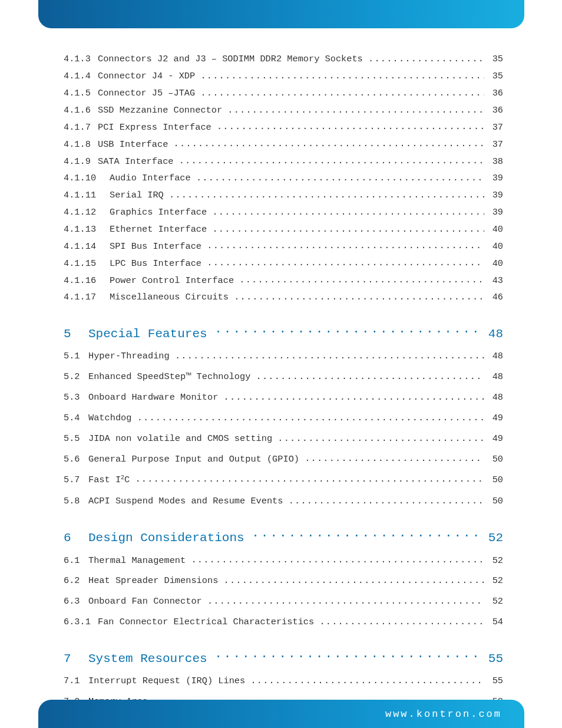  Describe the element at coordinates (76, 659) in the screenshot. I see `toc-chapter-number: 7` at that location.